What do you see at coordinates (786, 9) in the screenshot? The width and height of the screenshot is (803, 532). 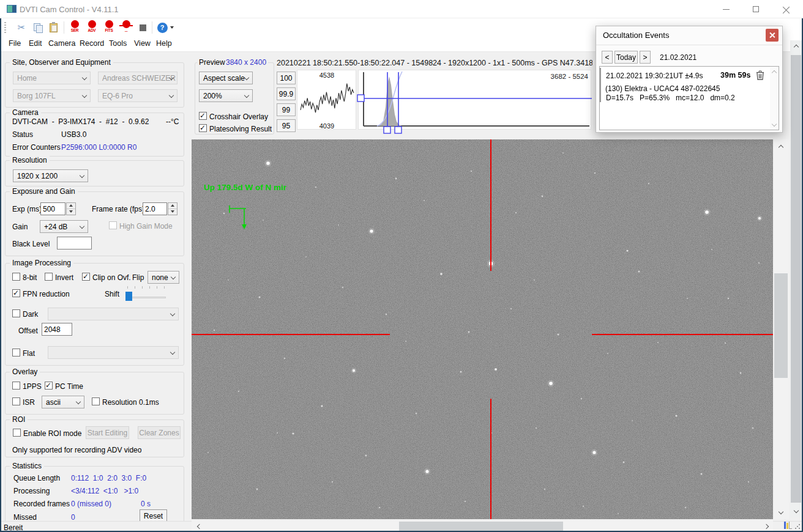 I see `close-button` at bounding box center [786, 9].